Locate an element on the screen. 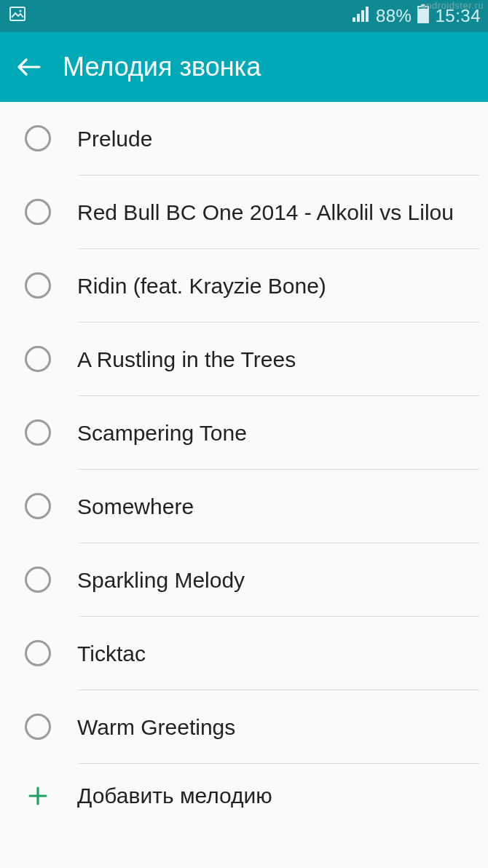 This screenshot has width=488, height=868. page-title: Мелодия звонка is located at coordinates (162, 67).